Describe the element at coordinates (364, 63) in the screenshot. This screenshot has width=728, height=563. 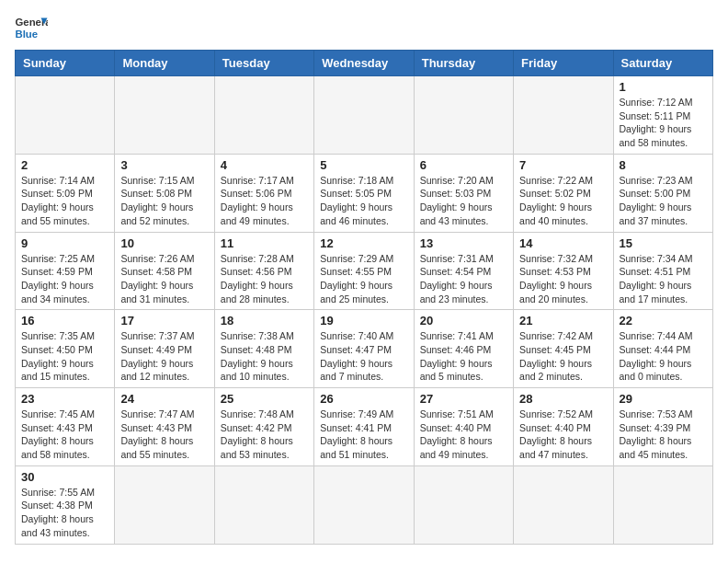
I see `calendar-header-row: SundayMondayTuesdayWednesdayThursdayFrid…` at that location.